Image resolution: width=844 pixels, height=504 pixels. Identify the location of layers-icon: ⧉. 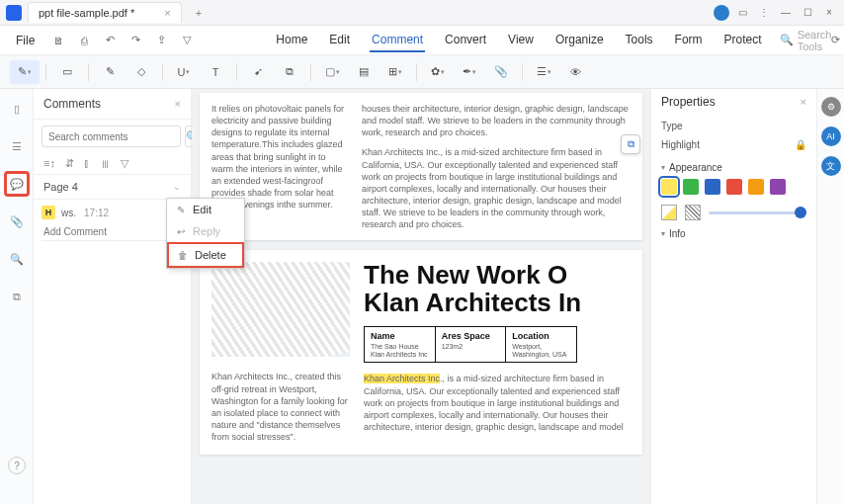
(17, 296).